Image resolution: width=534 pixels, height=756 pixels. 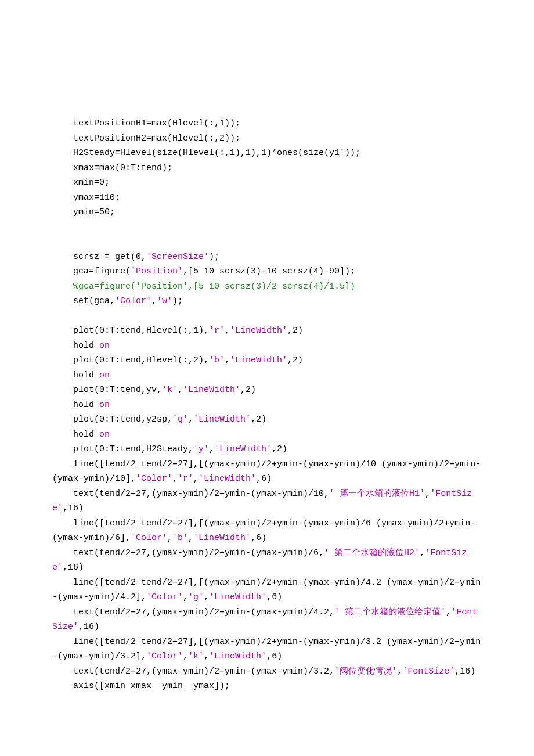 What do you see at coordinates (123, 419) in the screenshot?
I see `code-token: plot(0:T:tend,y2sp,` at bounding box center [123, 419].